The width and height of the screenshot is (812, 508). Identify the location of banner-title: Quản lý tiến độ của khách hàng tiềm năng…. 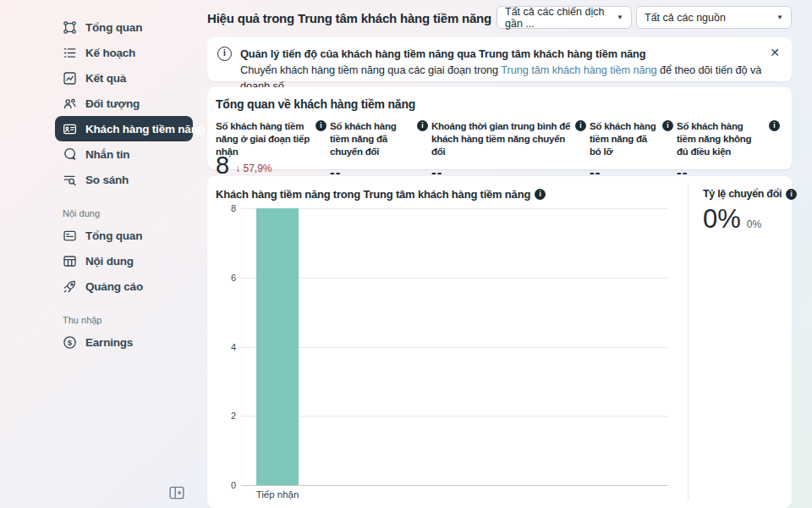
(511, 54).